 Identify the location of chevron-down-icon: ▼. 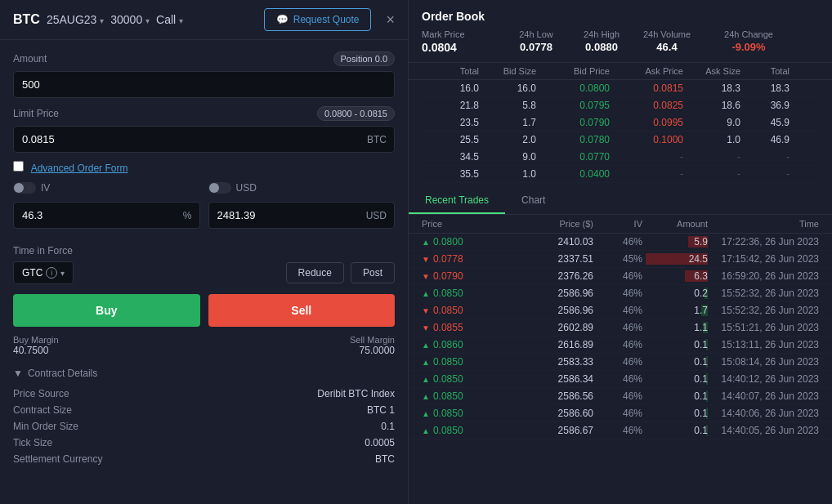
(18, 373).